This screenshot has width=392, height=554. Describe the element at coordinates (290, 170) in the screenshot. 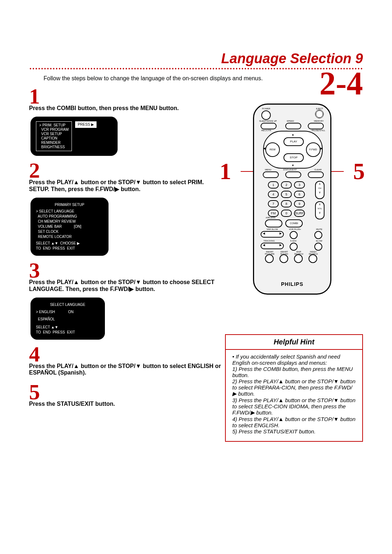

I see `status-label: STATUS/EXIT` at that location.